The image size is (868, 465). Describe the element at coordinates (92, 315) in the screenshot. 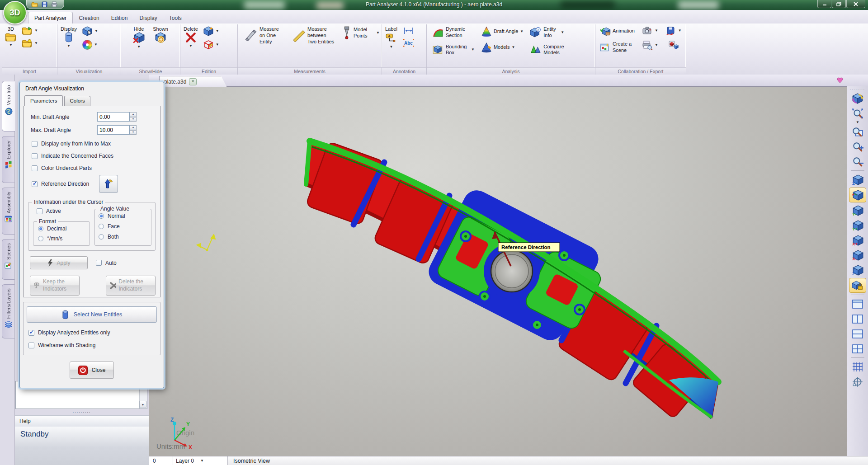

I see `select-new-entities-button: Select New Entities` at that location.